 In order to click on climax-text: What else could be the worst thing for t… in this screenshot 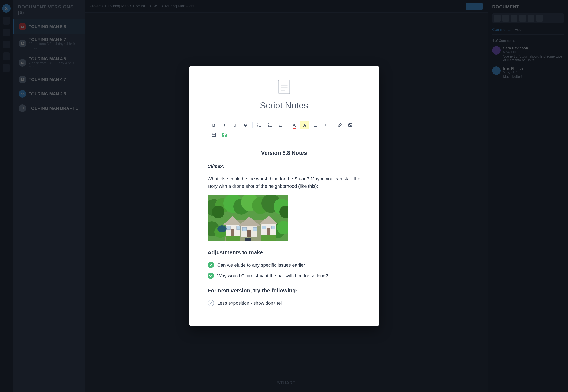, I will do `click(284, 182)`.